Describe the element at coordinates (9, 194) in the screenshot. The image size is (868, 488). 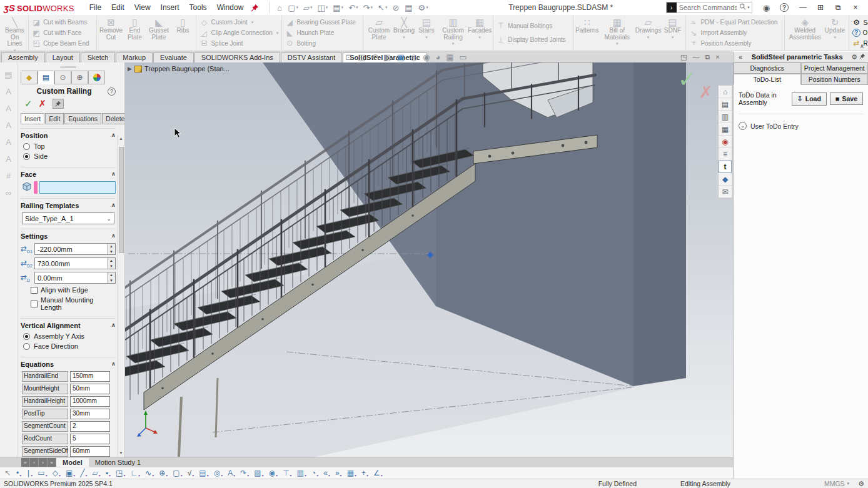
I see `annotation-tool-icon: ∞` at that location.